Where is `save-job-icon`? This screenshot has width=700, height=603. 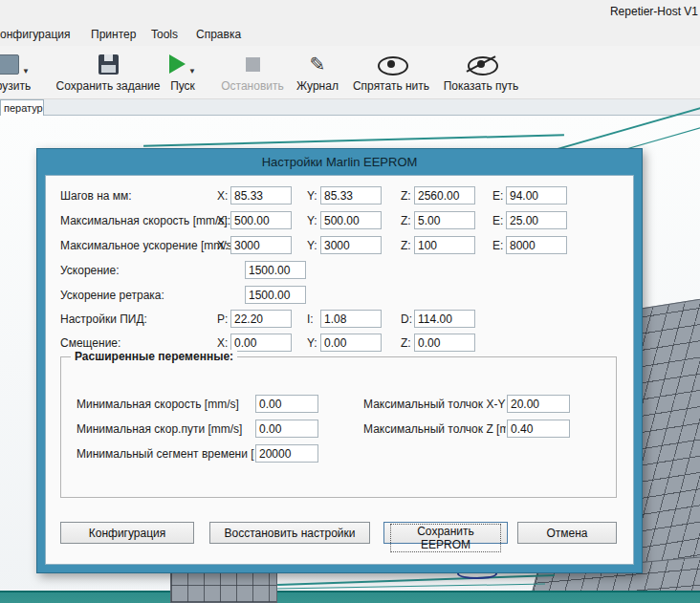
save-job-icon is located at coordinates (109, 65).